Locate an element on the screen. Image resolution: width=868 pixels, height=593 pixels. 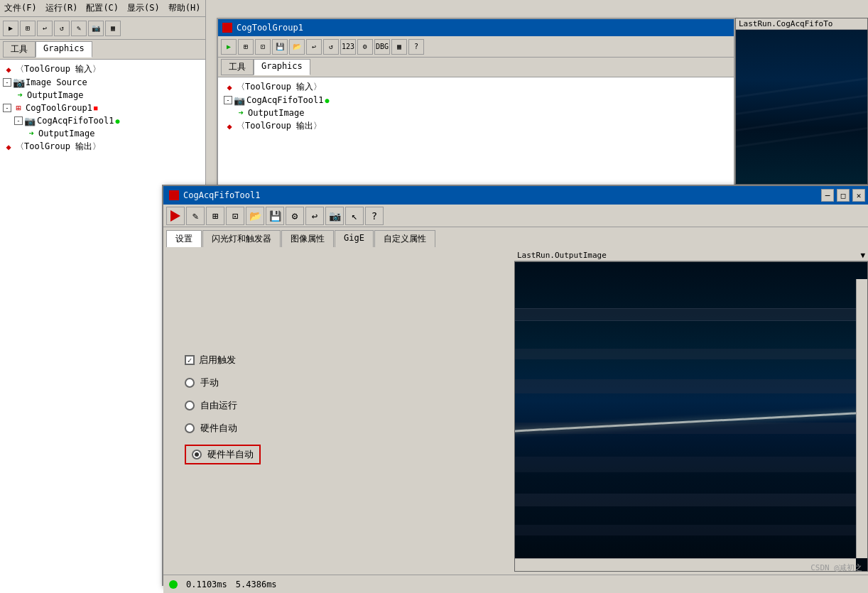
tg-tree-label-acq: CogAcqFifoTool1 is located at coordinates (285, 100).